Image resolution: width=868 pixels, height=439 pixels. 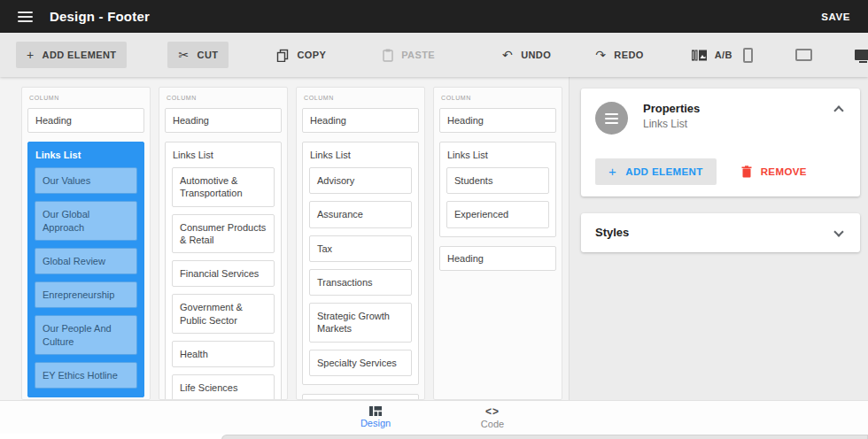 What do you see at coordinates (418, 55) in the screenshot?
I see `paste-label: PASTE` at bounding box center [418, 55].